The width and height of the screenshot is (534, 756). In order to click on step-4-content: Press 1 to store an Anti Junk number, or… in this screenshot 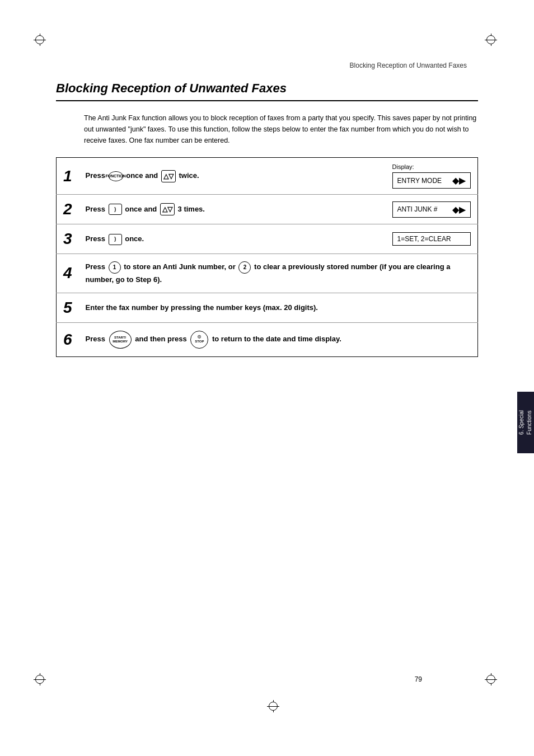, I will do `click(279, 274)`.